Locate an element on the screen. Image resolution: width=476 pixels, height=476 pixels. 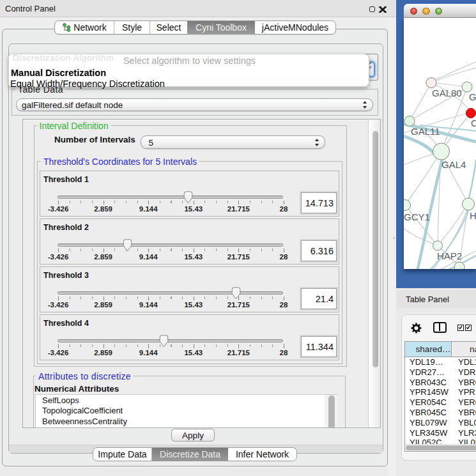
svg-text: GAL4 is located at coordinates (454, 165).